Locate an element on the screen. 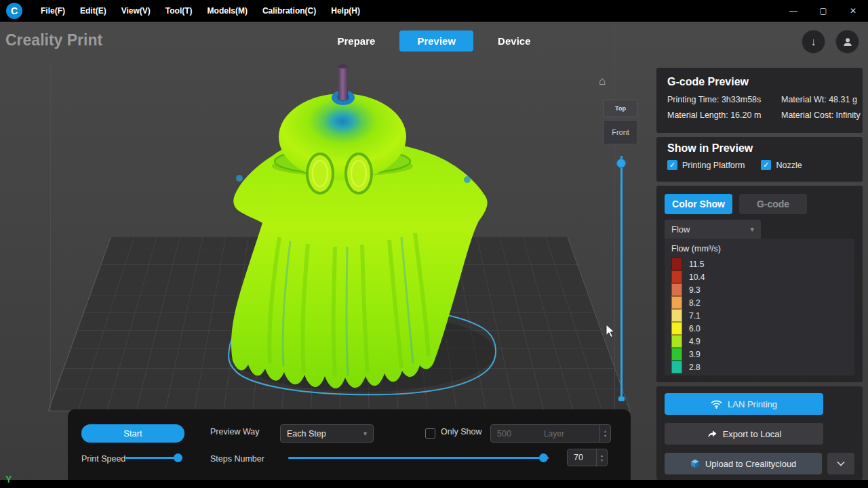  home-view-icon: ⌂ is located at coordinates (602, 81).